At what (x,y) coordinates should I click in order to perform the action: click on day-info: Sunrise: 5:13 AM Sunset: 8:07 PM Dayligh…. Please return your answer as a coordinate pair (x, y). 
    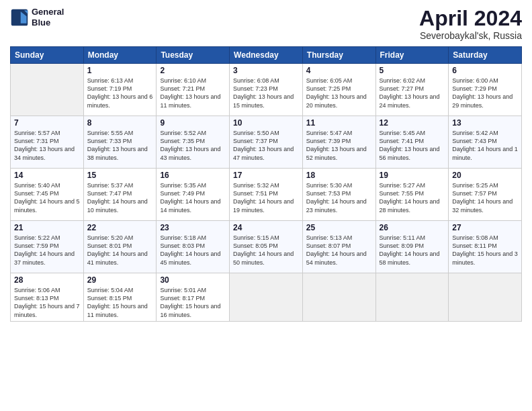
    Looking at the image, I should click on (339, 250).